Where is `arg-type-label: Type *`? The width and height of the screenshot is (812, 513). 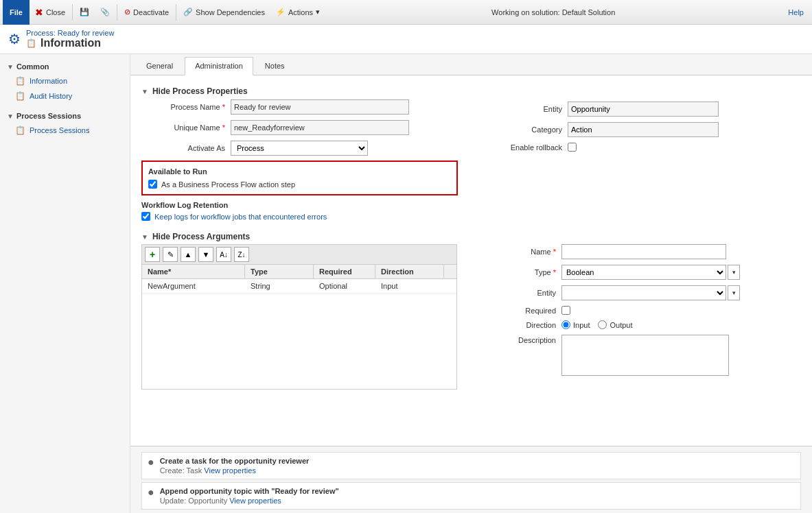 arg-type-label: Type * is located at coordinates (520, 272).